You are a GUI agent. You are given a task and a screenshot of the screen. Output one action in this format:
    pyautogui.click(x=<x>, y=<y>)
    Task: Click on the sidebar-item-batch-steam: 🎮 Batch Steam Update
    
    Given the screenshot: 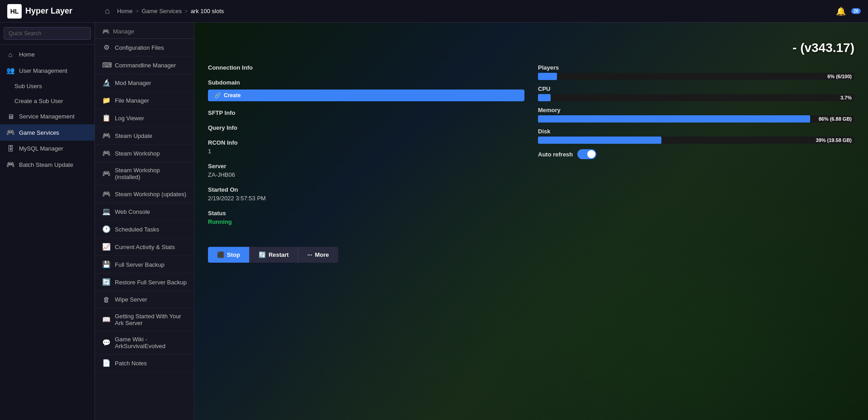 What is the action you would take?
    pyautogui.click(x=47, y=165)
    